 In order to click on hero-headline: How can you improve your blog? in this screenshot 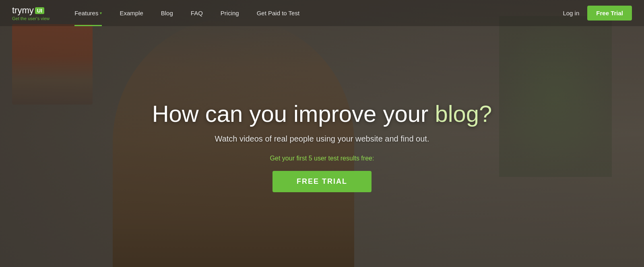, I will do `click(322, 114)`.